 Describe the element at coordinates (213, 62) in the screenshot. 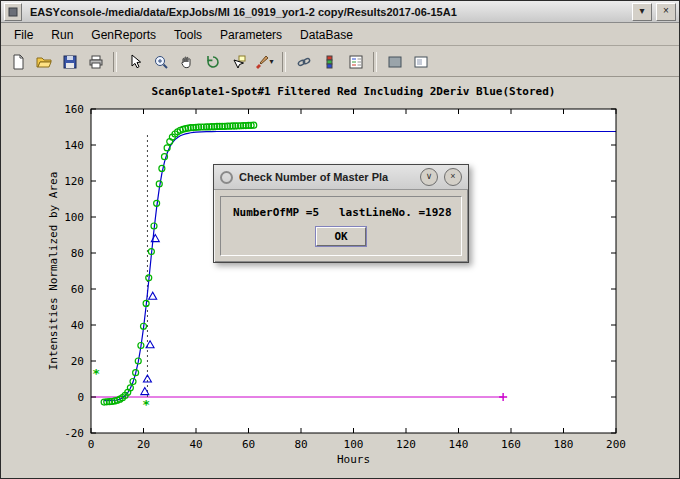

I see `rotate-icon` at that location.